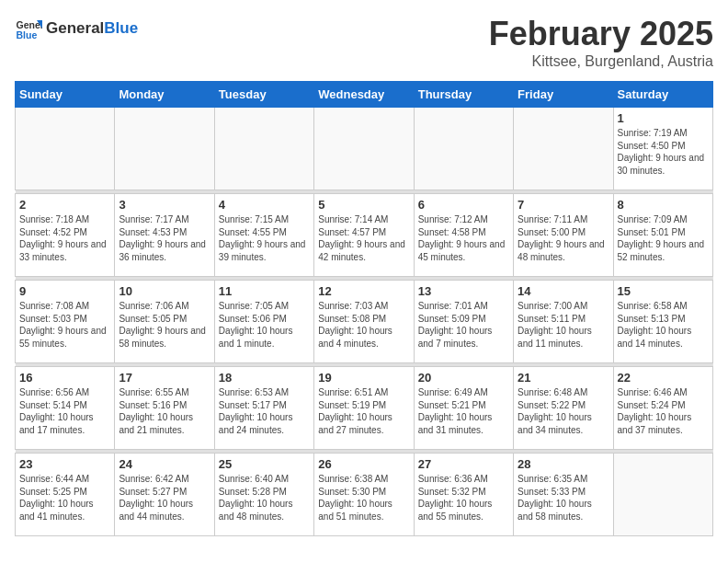  What do you see at coordinates (663, 408) in the screenshot?
I see `calendar-cell: 22Sunrise: 6:46 AM Sunset: 5:24 PM Dayli…` at bounding box center [663, 408].